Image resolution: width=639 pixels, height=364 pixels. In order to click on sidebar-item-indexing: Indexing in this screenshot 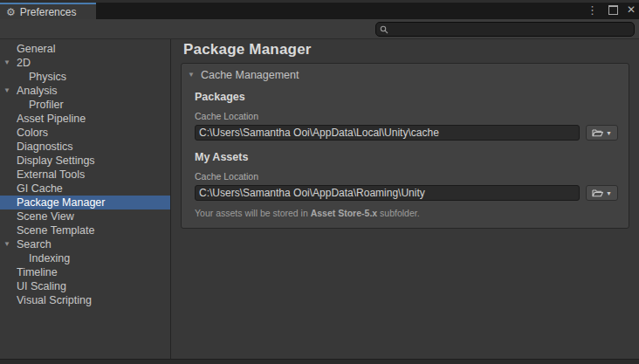, I will do `click(86, 258)`.